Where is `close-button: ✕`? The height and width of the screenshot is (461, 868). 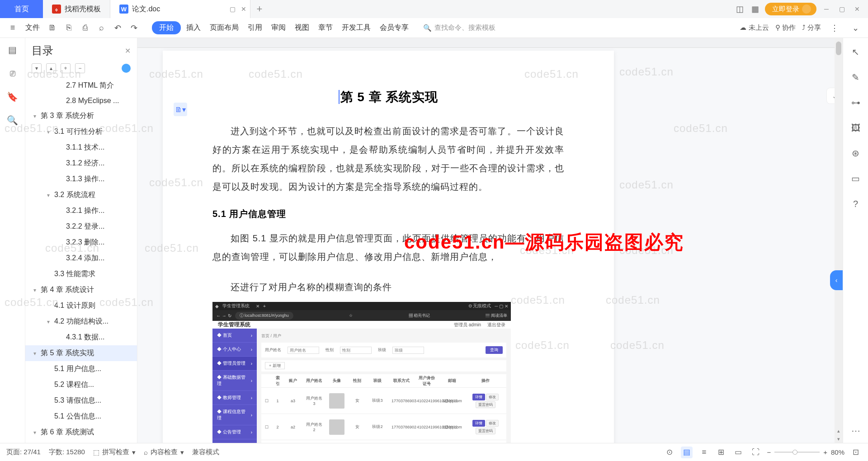
close-button: ✕ is located at coordinates (857, 9).